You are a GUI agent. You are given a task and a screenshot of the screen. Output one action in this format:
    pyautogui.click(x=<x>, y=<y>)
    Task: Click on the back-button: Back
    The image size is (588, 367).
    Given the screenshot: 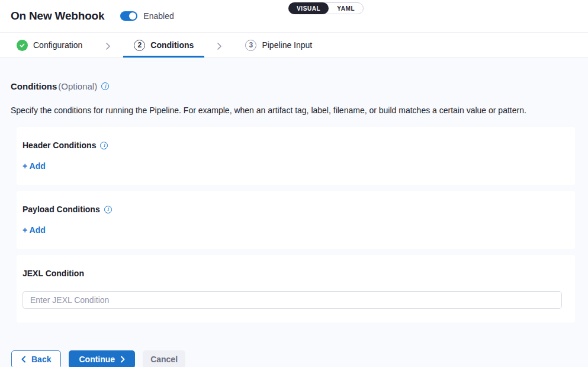 What is the action you would take?
    pyautogui.click(x=36, y=359)
    